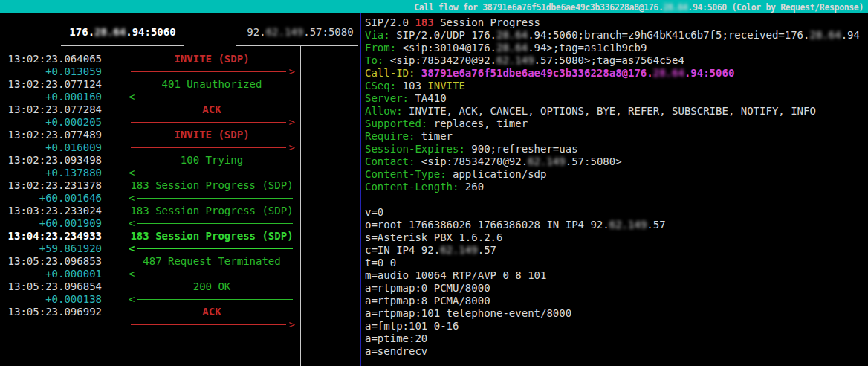 The width and height of the screenshot is (868, 366). What do you see at coordinates (617, 36) in the screenshot?
I see `sip-detail-line: Via: SIP/2.0/UDP 176.28.64.94:5060;branc…` at bounding box center [617, 36].